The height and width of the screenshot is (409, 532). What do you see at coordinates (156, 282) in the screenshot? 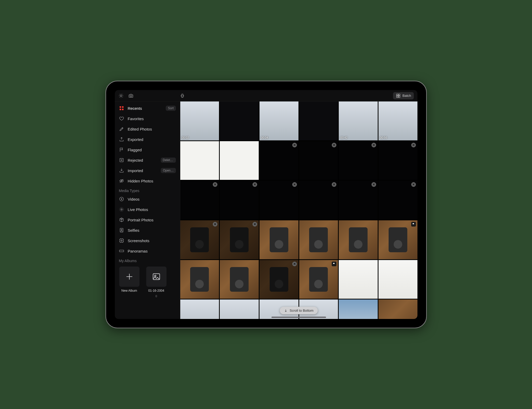
I see `album-tile: 01-16-20040` at bounding box center [156, 282].